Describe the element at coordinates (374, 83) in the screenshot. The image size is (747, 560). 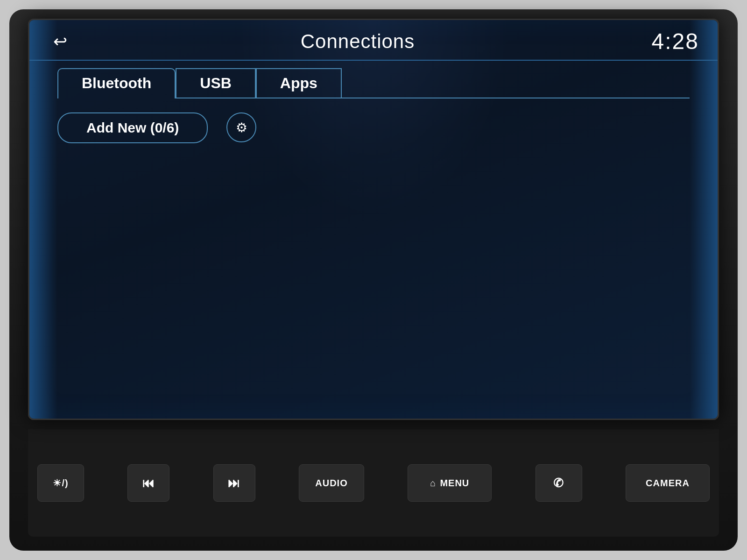
I see `tab-bar: Bluetooth USB Apps` at that location.